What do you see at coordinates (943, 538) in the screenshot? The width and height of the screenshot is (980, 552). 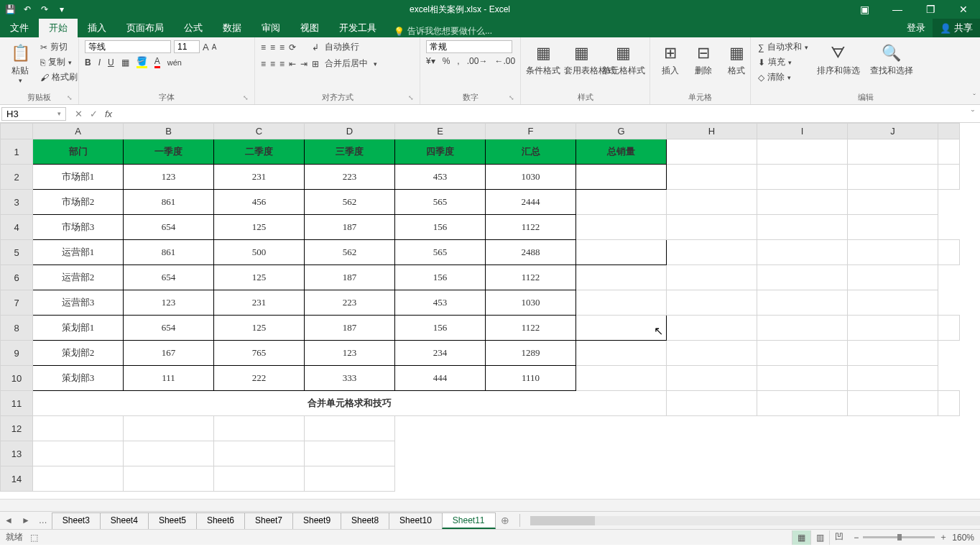 I see `zoom-in-icon: ＋` at bounding box center [943, 538].